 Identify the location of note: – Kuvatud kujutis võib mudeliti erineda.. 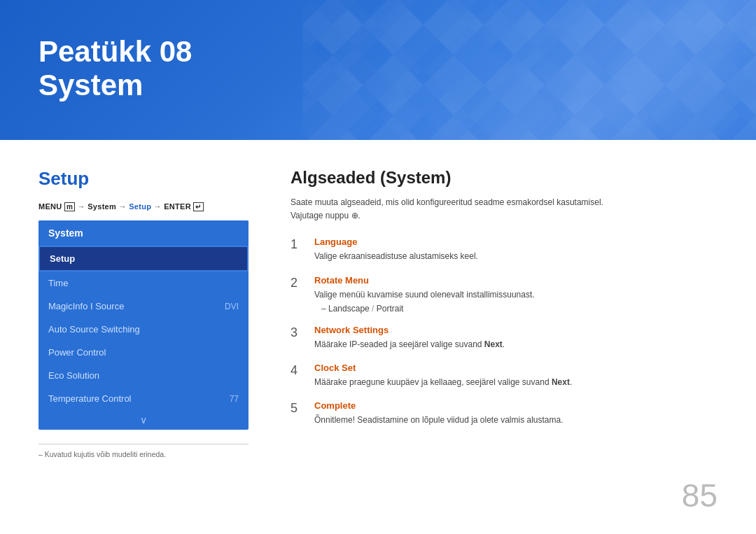
(144, 451).